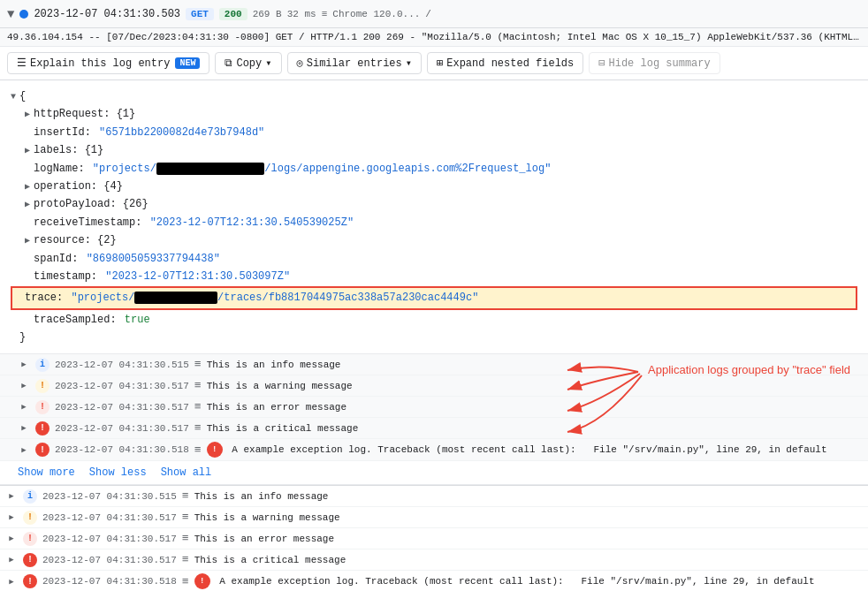 Image resolution: width=868 pixels, height=591 pixels. What do you see at coordinates (24, 14) in the screenshot?
I see `status-dot` at bounding box center [24, 14].